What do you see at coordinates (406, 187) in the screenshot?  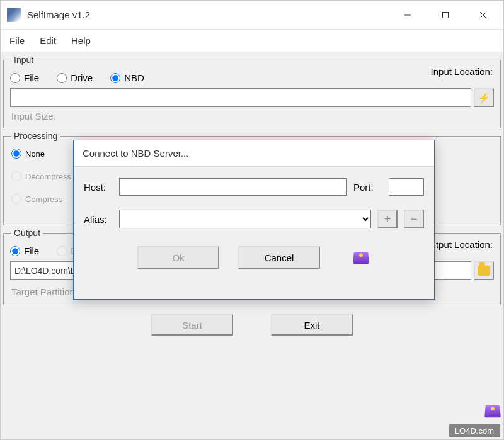 I see `port-input` at bounding box center [406, 187].